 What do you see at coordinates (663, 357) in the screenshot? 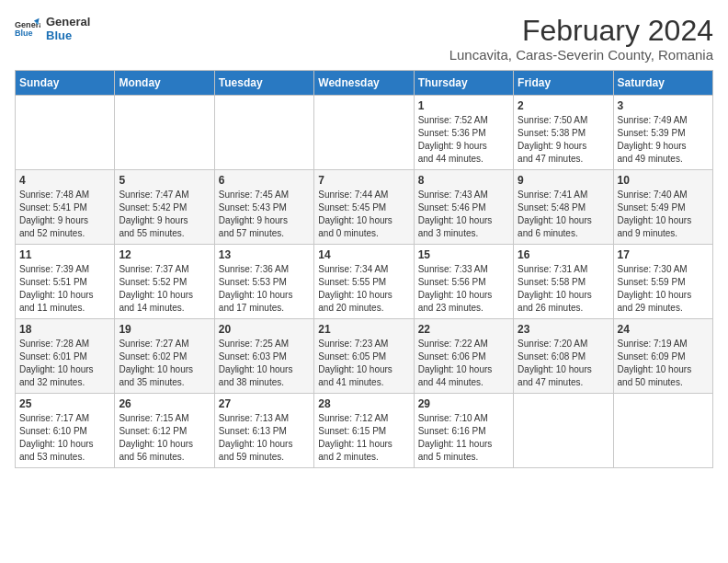
I see `day-cell: 24Sunrise: 7:19 AMSunset: 6:09 PMDayligh…` at bounding box center [663, 357].